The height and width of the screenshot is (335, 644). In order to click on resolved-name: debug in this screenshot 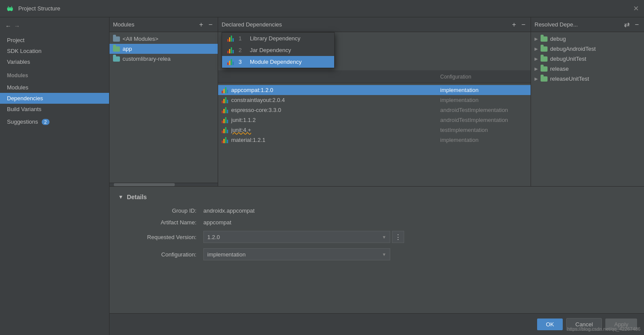, I will do `click(558, 39)`.